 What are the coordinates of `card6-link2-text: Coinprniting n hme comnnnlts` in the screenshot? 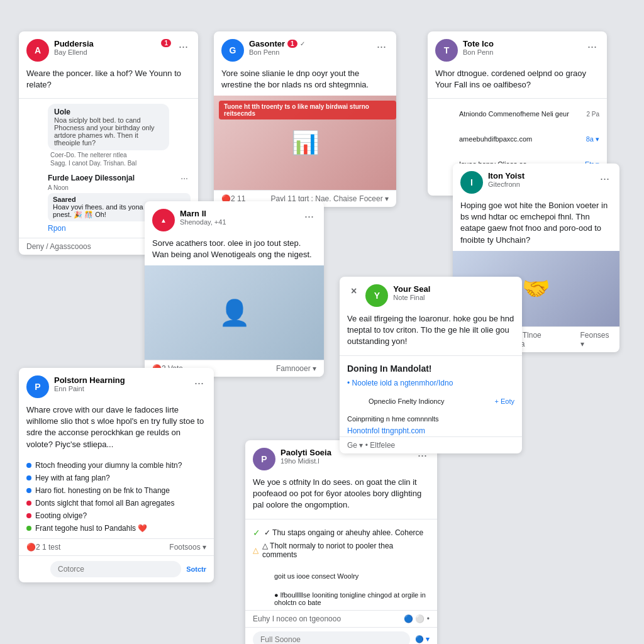 It's located at (393, 419).